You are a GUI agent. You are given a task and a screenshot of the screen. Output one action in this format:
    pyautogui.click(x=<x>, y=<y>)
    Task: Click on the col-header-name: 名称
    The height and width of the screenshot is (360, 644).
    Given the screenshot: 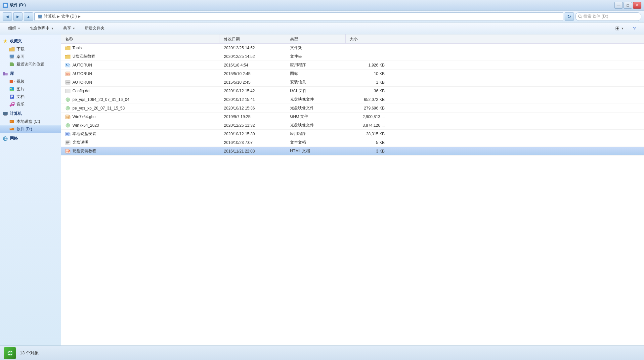 What is the action you would take?
    pyautogui.click(x=141, y=39)
    